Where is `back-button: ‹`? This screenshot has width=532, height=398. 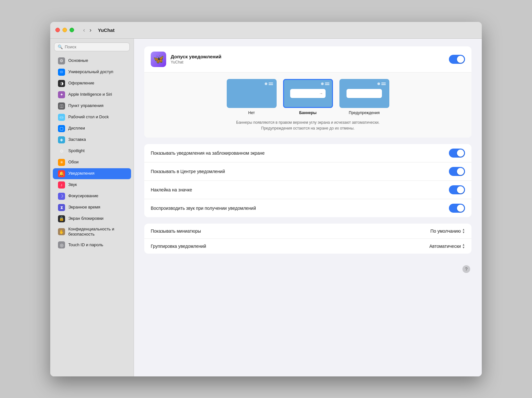
back-button: ‹ is located at coordinates (84, 30).